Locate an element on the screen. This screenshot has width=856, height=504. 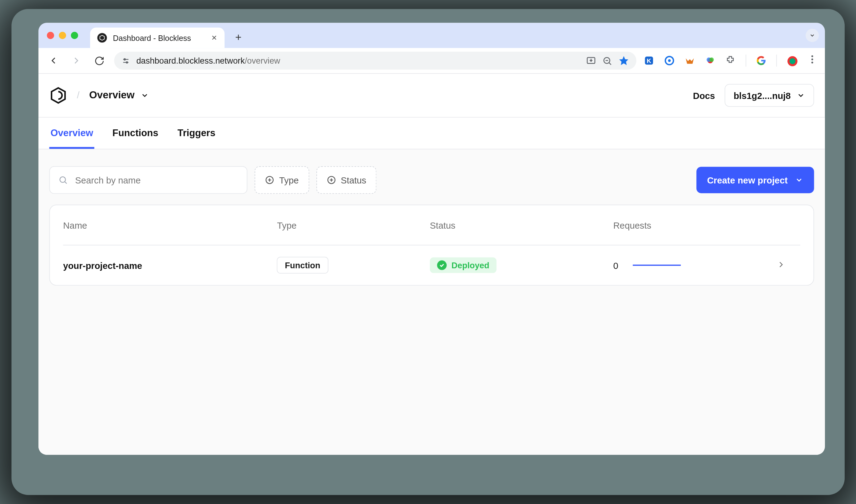
docs-link: Docs is located at coordinates (704, 95).